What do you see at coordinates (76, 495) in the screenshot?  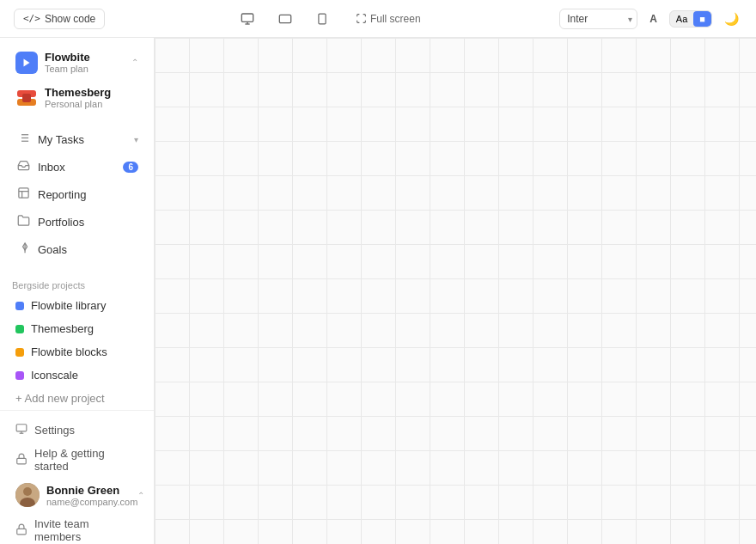 I see `user-profile-left: Bonnie Green name@company.com` at bounding box center [76, 495].